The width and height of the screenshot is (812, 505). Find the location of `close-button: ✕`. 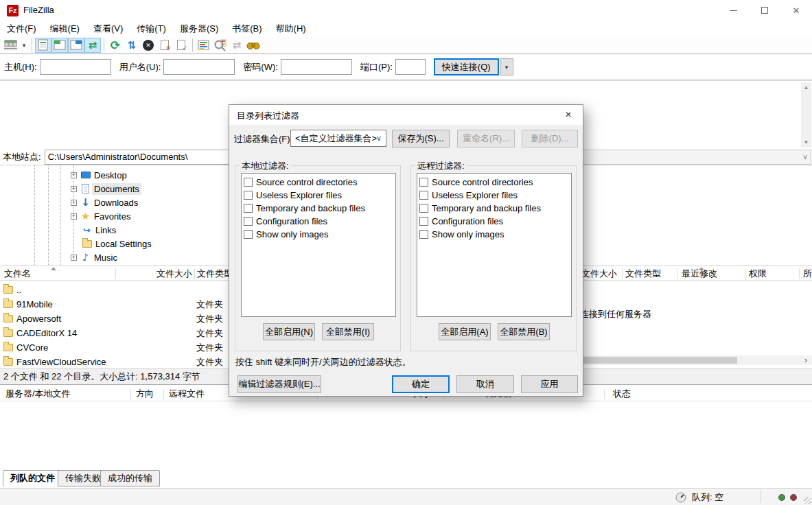

close-button: ✕ is located at coordinates (796, 10).